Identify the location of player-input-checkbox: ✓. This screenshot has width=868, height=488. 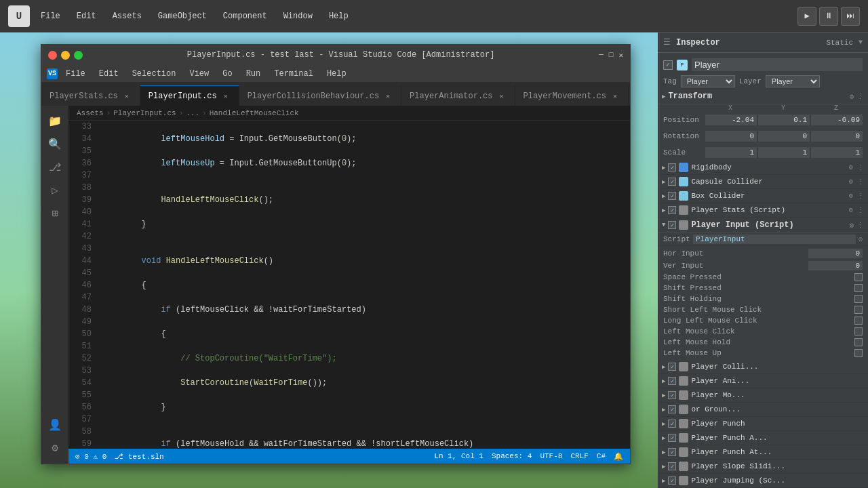
(672, 225).